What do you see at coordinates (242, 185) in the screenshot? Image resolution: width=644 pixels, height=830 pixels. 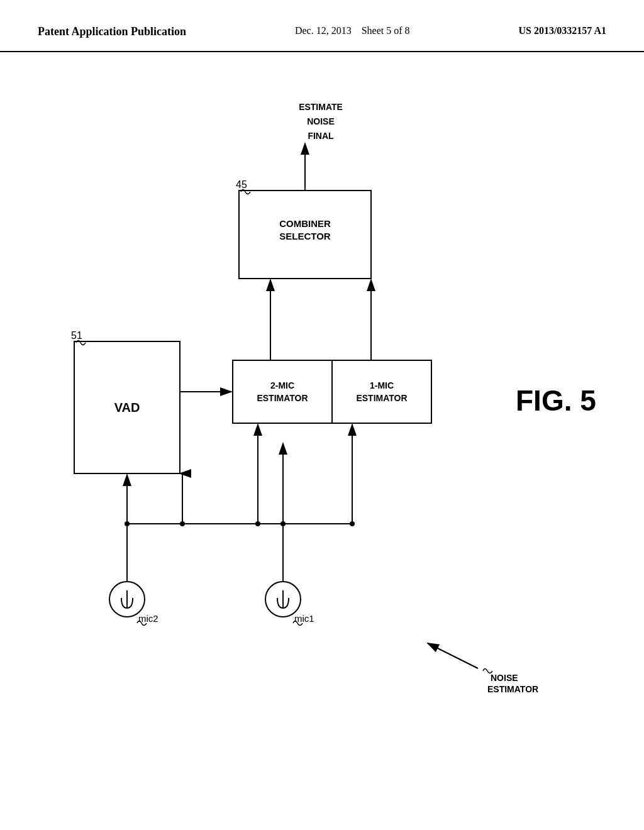 I see `block45-label: 45` at bounding box center [242, 185].